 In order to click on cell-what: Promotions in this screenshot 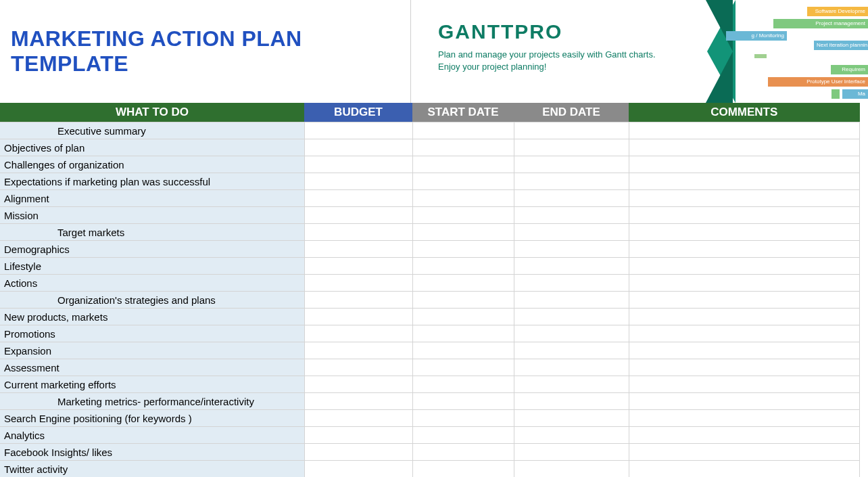, I will do `click(152, 334)`.